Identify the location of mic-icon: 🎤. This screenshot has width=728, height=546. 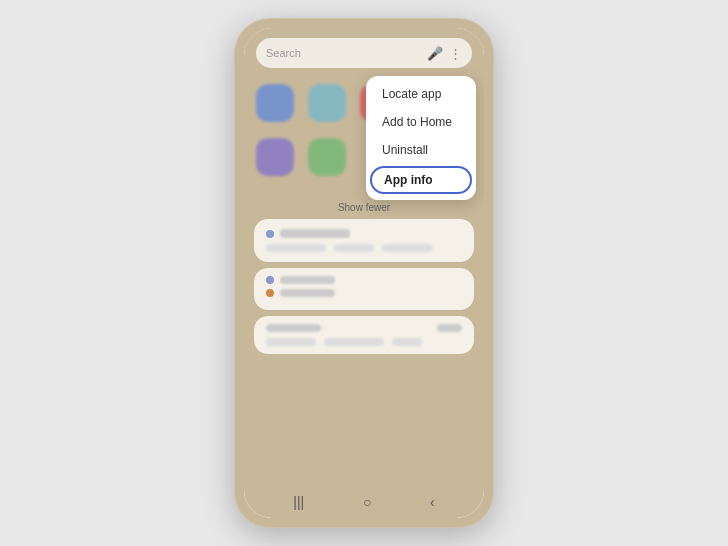
(435, 54).